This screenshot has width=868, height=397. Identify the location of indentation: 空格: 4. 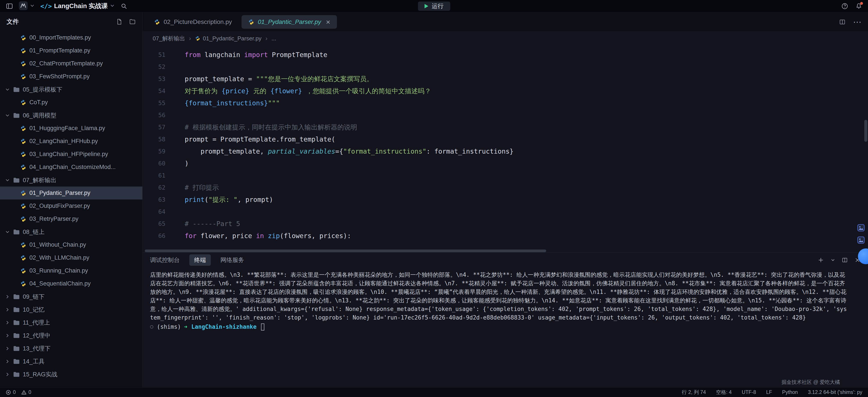
(724, 392).